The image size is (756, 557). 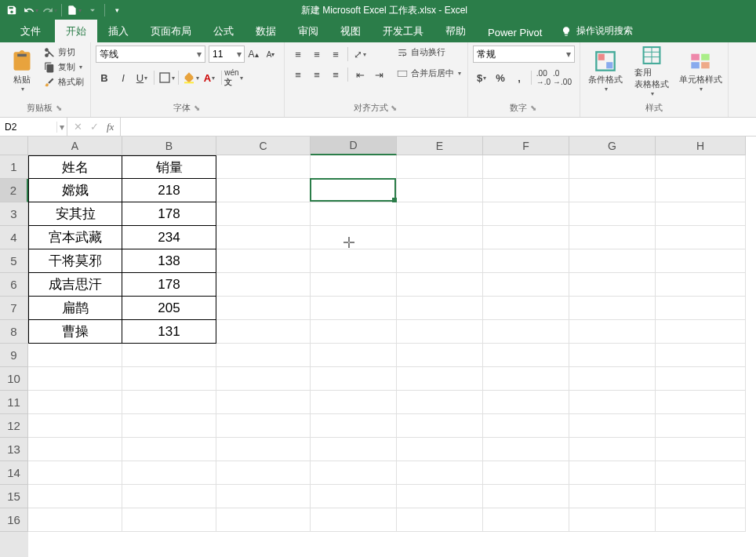 What do you see at coordinates (64, 52) in the screenshot?
I see `cut-button: 剪切` at bounding box center [64, 52].